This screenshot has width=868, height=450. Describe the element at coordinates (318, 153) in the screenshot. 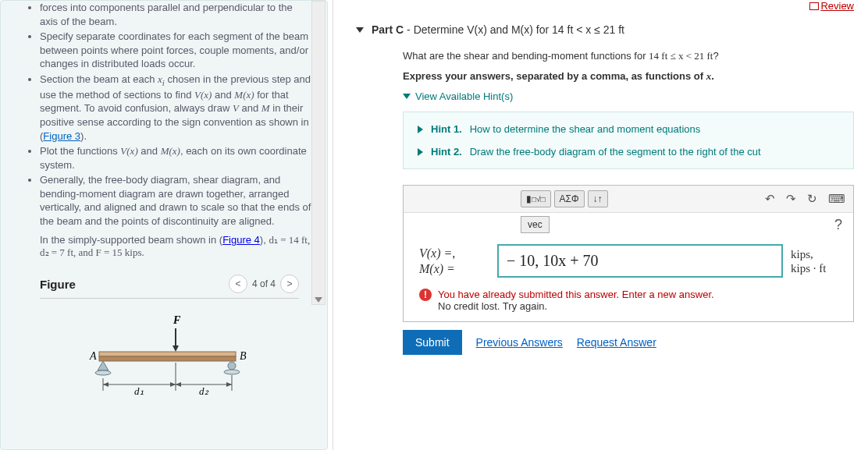

I see `scrollbar` at that location.